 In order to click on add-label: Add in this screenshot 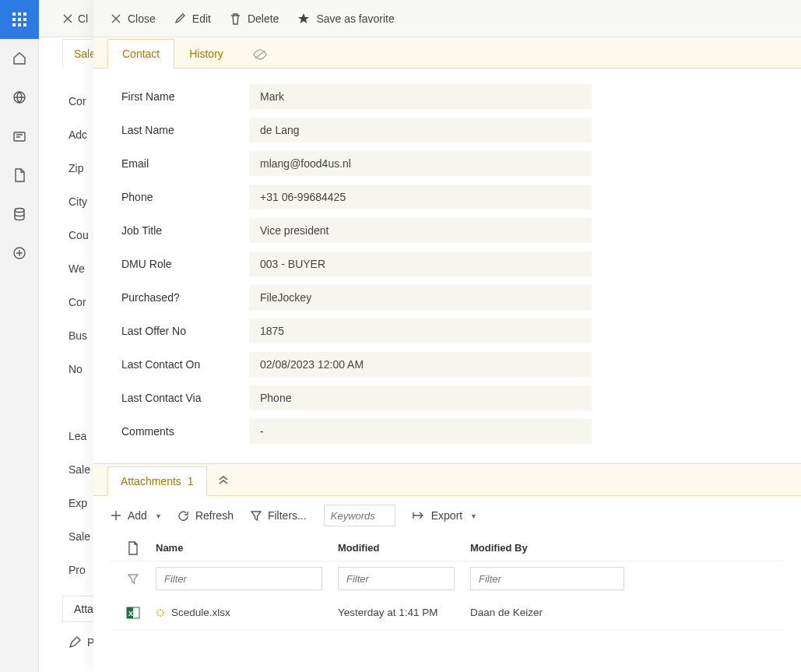, I will do `click(137, 515)`.